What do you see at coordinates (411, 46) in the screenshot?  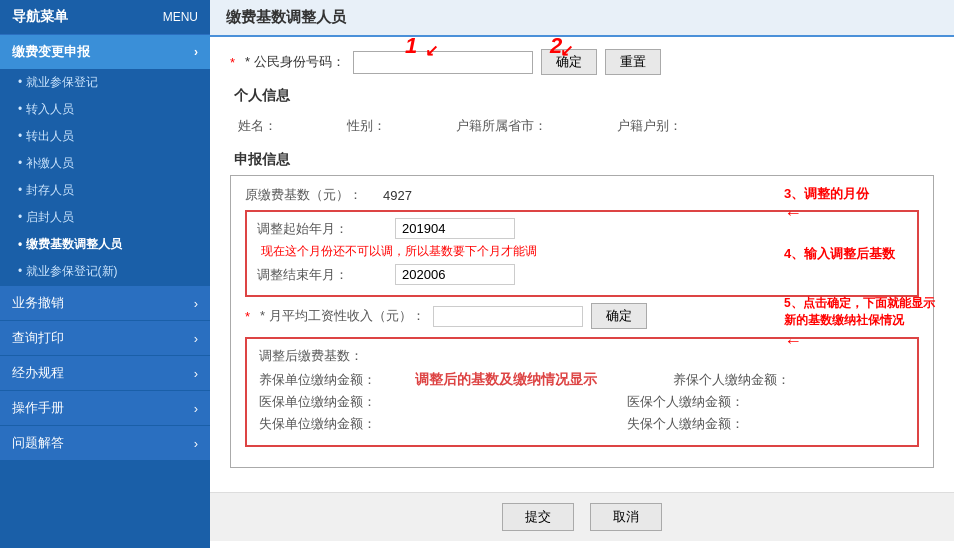 I see `annotation-1: 1` at bounding box center [411, 46].